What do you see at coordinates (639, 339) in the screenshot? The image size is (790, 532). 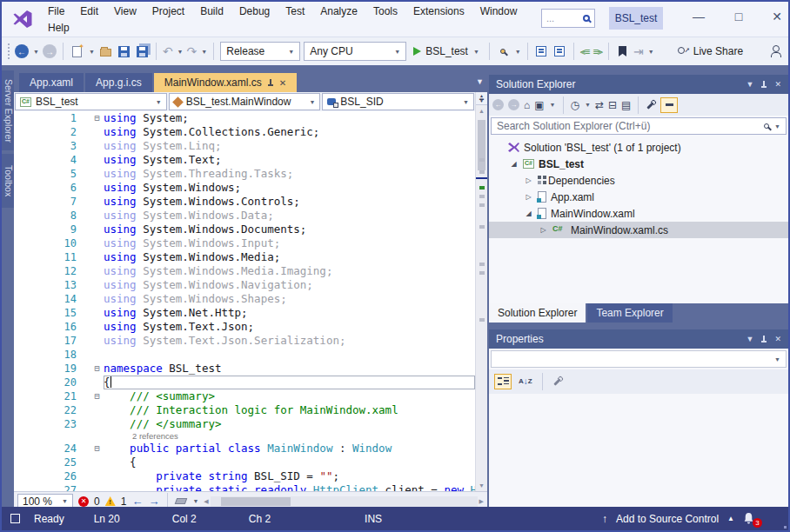 I see `properties-title-bar: Properties ▼ ✕` at bounding box center [639, 339].